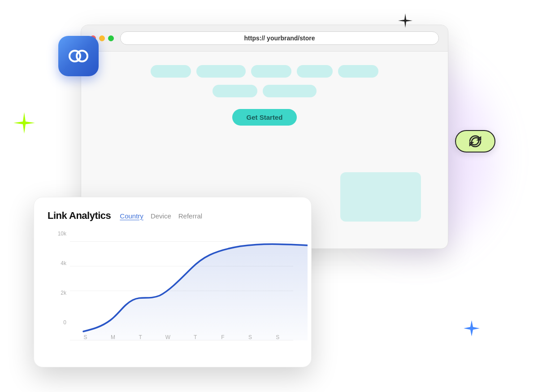 This screenshot has height=392, width=538. Describe the element at coordinates (161, 216) in the screenshot. I see `analytics-tabs: Country Device Referral` at that location.